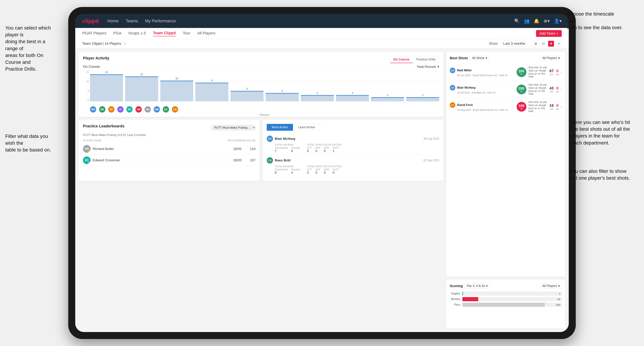 The height and width of the screenshot is (346, 644). What do you see at coordinates (261, 115) in the screenshot?
I see `x-axis-label: Players` at bounding box center [261, 115].